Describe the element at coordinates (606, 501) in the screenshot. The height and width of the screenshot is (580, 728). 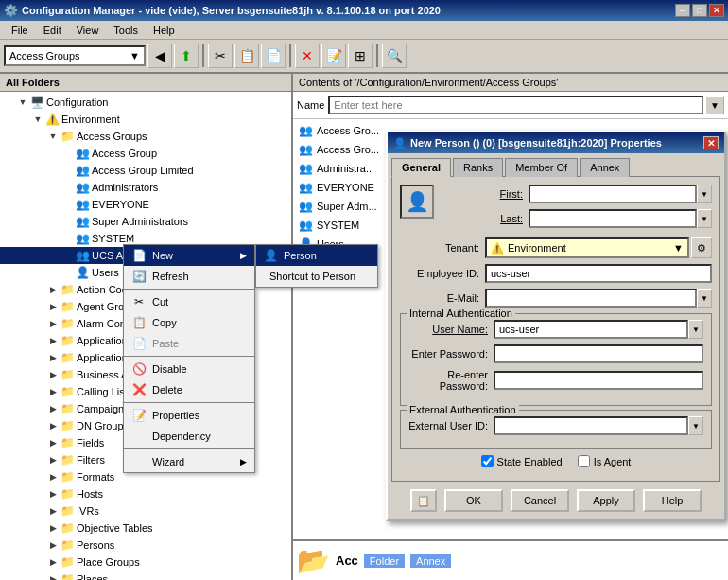
I see `apply-button: Apply` at that location.